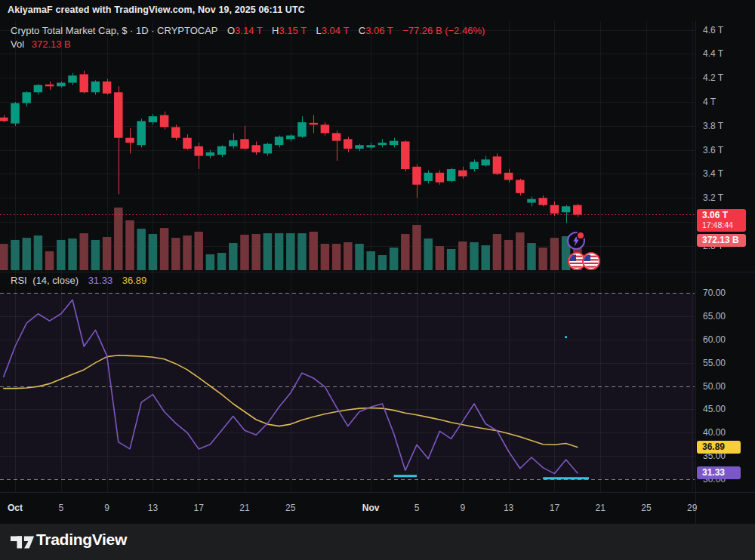 Image resolution: width=755 pixels, height=560 pixels. What do you see at coordinates (23, 543) in the screenshot?
I see `tradingview-logo-icon` at bounding box center [23, 543].